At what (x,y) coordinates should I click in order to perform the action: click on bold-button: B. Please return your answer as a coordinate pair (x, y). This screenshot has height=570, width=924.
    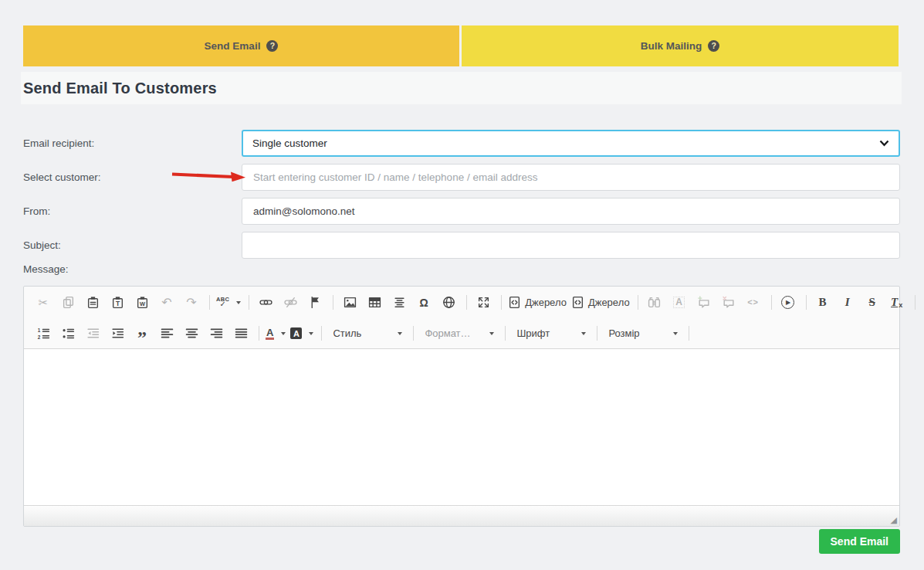
    Looking at the image, I should click on (823, 303).